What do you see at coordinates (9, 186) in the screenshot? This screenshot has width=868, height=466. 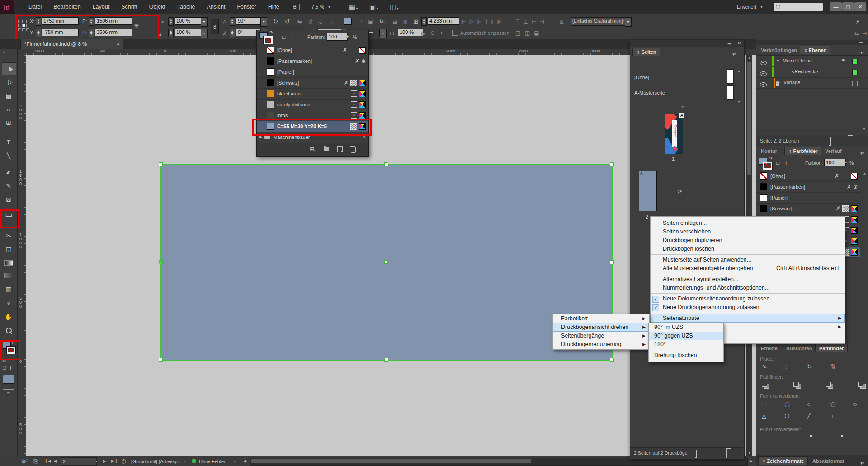 I see `tool-pencil: ✎` at bounding box center [9, 186].